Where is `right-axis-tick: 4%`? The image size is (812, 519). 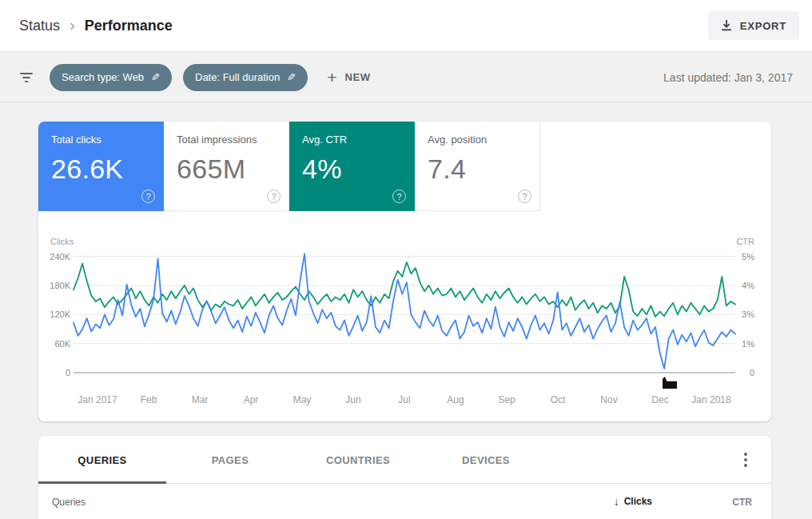
right-axis-tick: 4% is located at coordinates (738, 285).